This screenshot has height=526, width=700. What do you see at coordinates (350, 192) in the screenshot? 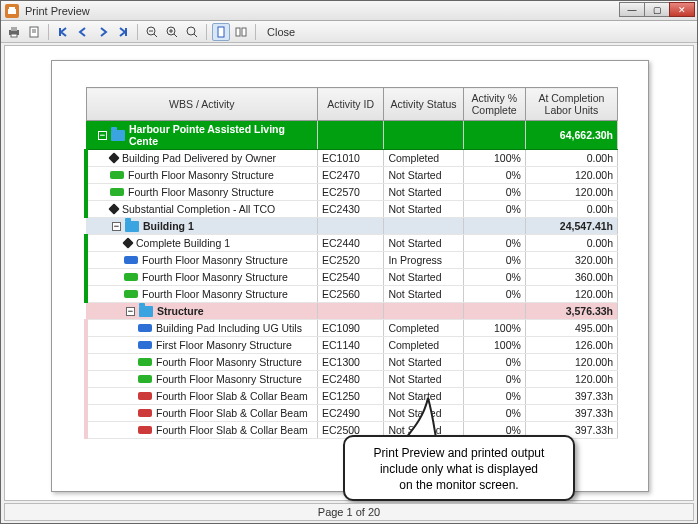
I see `activity-id: EC2570` at bounding box center [350, 192].